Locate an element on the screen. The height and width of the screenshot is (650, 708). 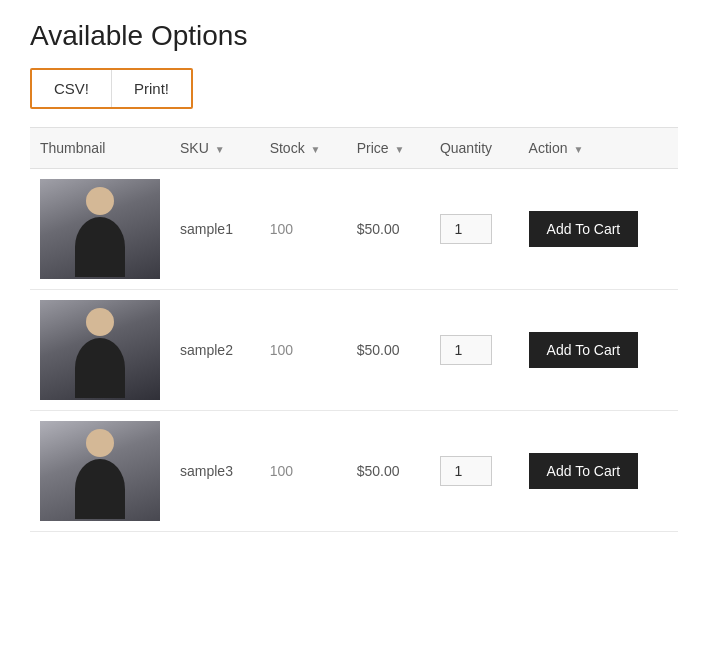
print-button: Print! is located at coordinates (152, 88).